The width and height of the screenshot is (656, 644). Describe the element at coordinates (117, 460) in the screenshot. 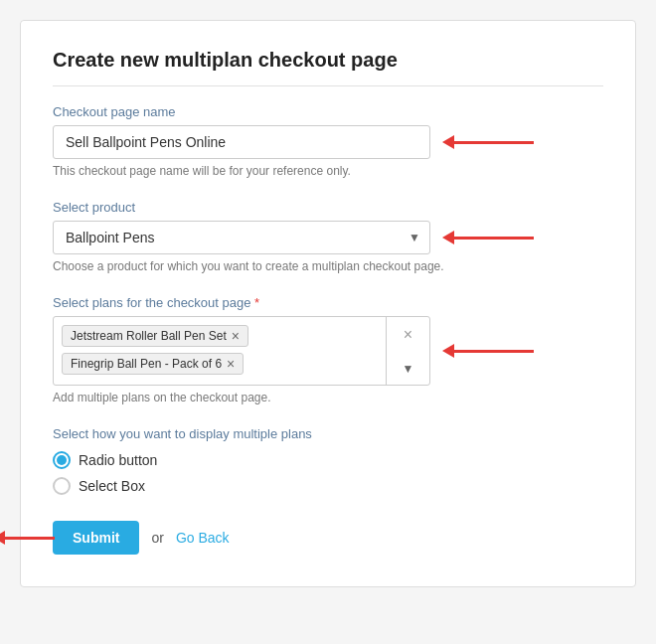

I see `radio-button-label: Radio button` at that location.